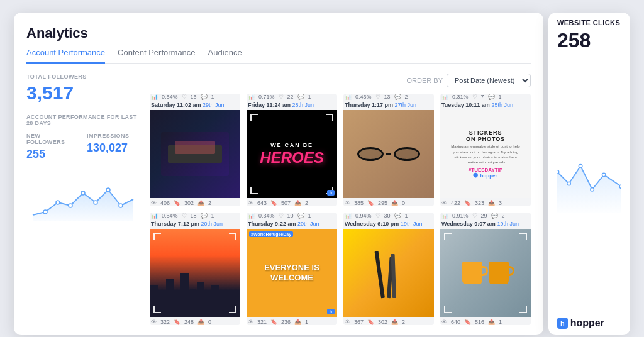 The width and height of the screenshot is (644, 337). I want to click on order-select: Post Date (Newest) Post Date (Oldest) Mo…, so click(489, 80).